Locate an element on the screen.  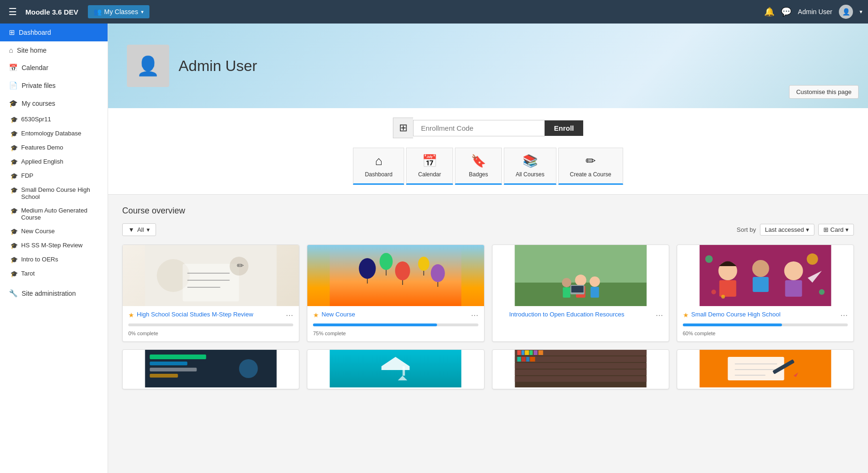
sidebar-item-my-courses: 🎓 My courses is located at coordinates (54, 103).